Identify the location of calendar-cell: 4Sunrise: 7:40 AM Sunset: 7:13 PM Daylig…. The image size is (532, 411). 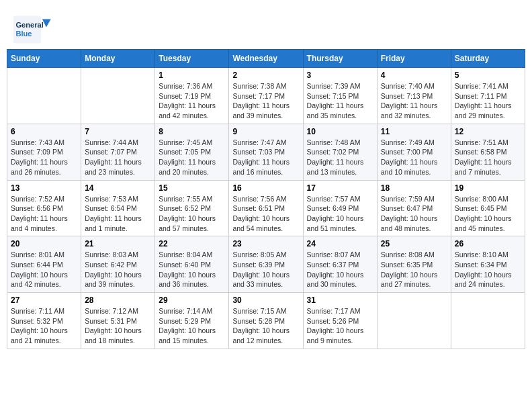
(414, 96).